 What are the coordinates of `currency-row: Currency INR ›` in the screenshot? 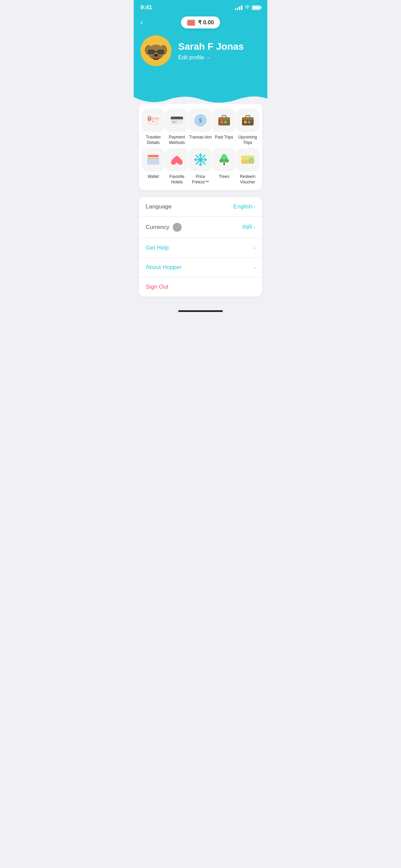 It's located at (200, 228).